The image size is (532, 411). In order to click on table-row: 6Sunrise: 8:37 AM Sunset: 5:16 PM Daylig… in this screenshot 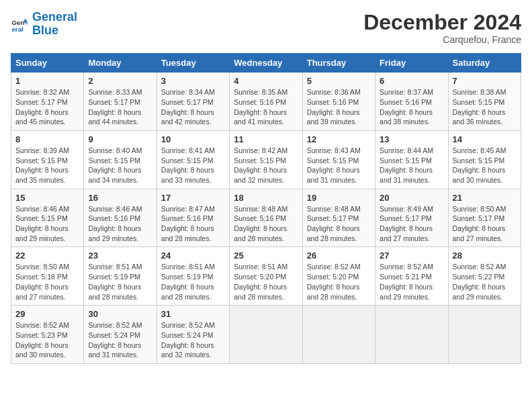, I will do `click(412, 102)`.